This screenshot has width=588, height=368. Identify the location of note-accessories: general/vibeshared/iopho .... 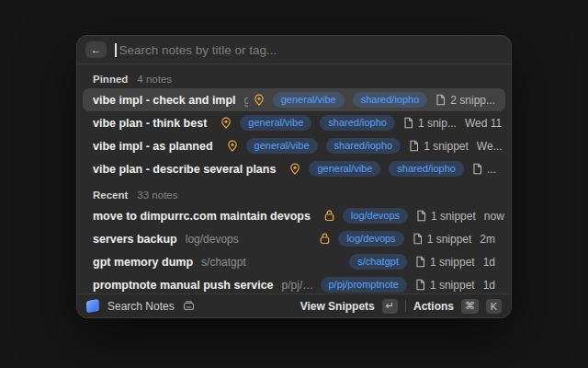
(393, 169).